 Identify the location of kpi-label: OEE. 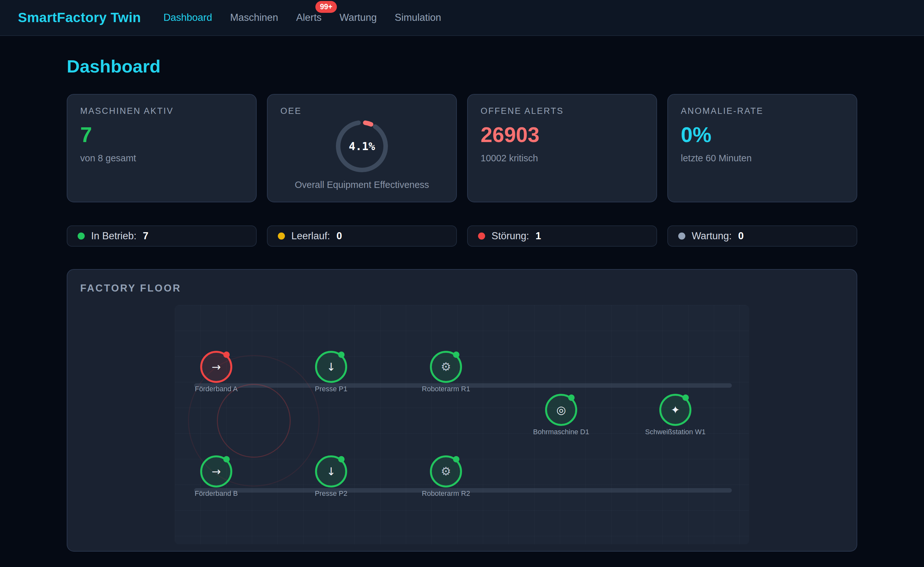
(362, 111).